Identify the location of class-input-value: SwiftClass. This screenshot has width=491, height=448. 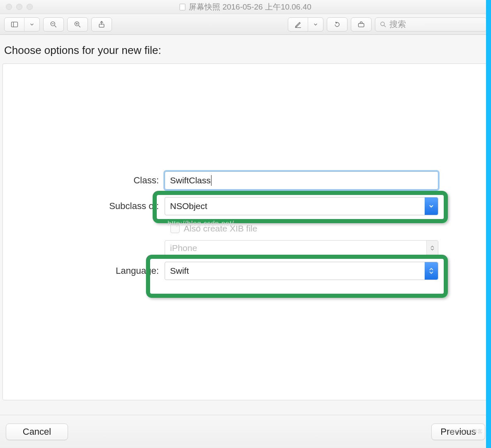
(190, 180).